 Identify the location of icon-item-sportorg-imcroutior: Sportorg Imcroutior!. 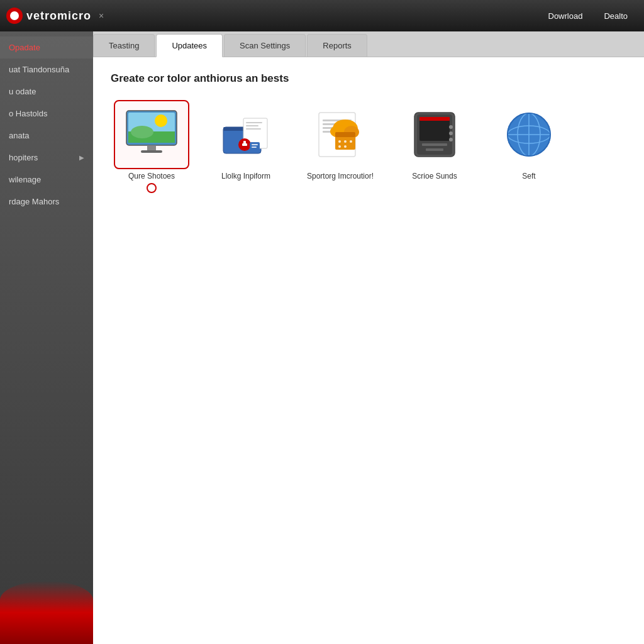
(340, 140).